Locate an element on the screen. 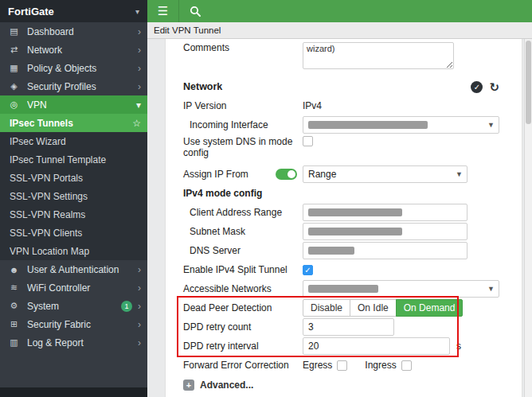 The height and width of the screenshot is (397, 532). section-header-network: Network ✓ ↻ is located at coordinates (341, 87).